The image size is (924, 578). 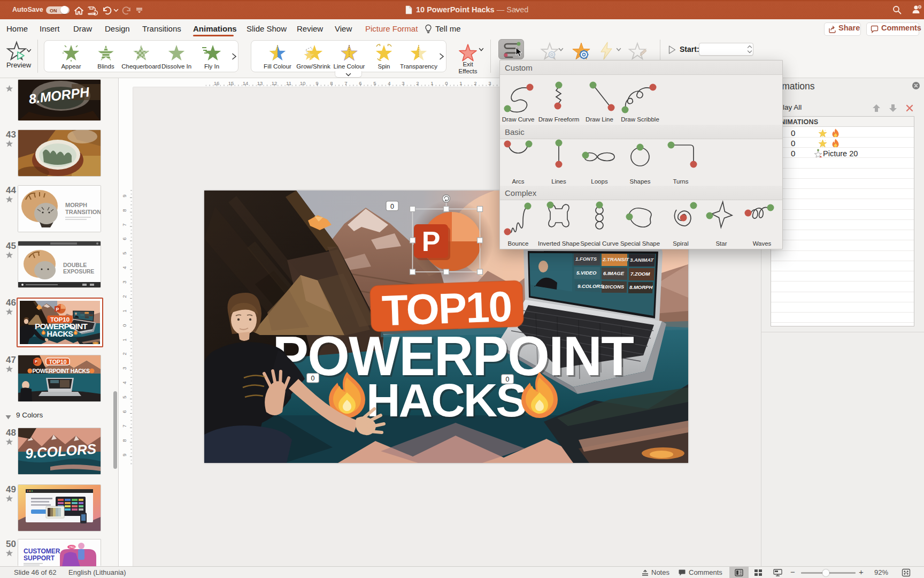 What do you see at coordinates (42, 551) in the screenshot?
I see `svg-text: CUSTOMER` at bounding box center [42, 551].